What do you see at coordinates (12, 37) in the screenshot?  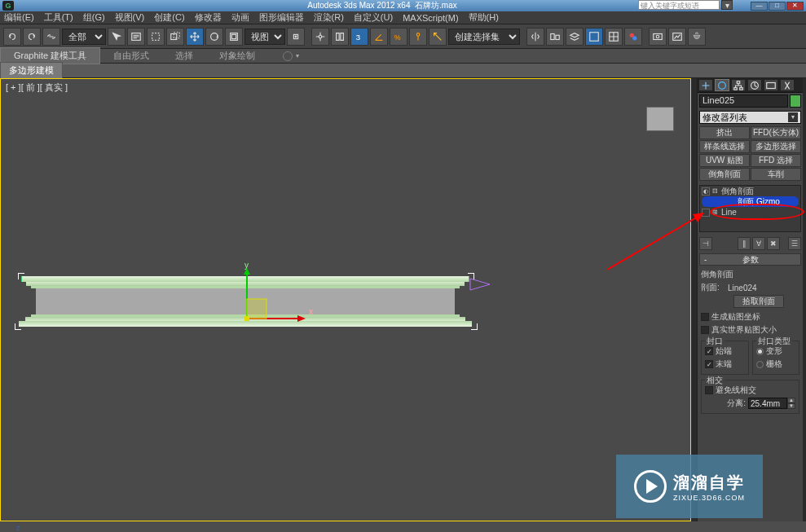 I see `undo-icon` at bounding box center [12, 37].